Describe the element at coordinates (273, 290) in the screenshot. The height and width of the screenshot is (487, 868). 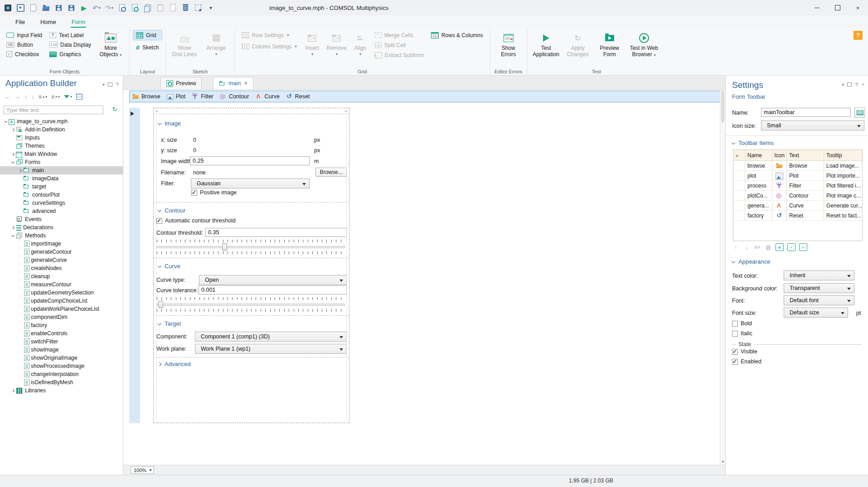
I see `curve-tolerance-input` at that location.